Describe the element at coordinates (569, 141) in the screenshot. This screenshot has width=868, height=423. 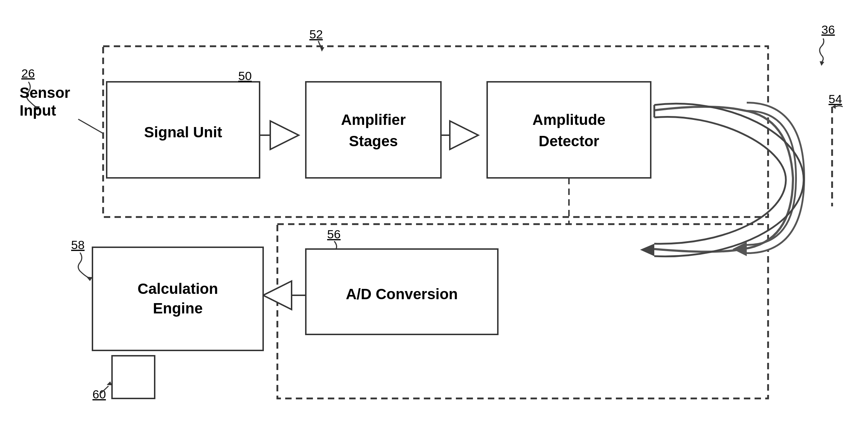
I see `amplitude-detector-label2: Detector` at that location.